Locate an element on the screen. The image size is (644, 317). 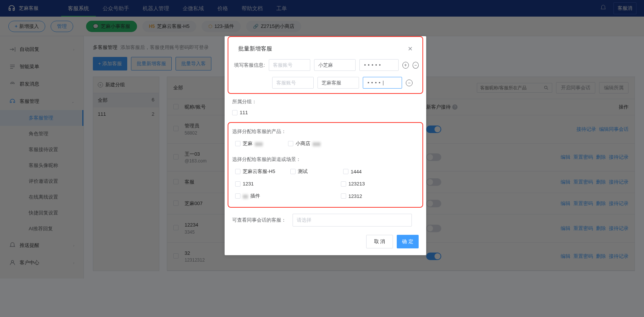
product-section-label: 选择分配给客服的产品： is located at coordinates (325, 133).